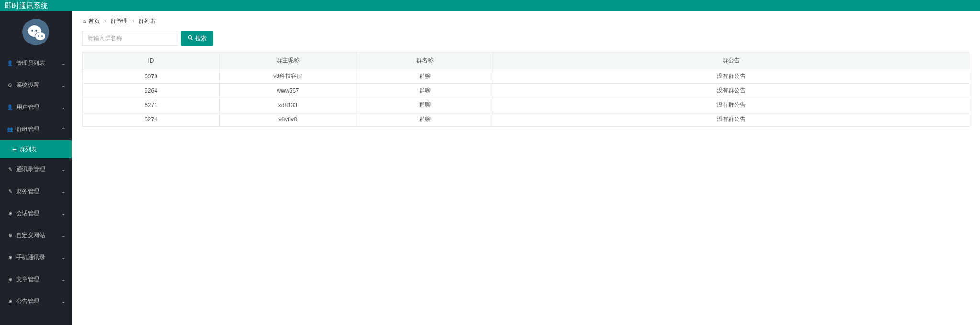 The height and width of the screenshot is (325, 980). I want to click on sidebar-subitem-group-list: ☰ 群列表, so click(36, 149).